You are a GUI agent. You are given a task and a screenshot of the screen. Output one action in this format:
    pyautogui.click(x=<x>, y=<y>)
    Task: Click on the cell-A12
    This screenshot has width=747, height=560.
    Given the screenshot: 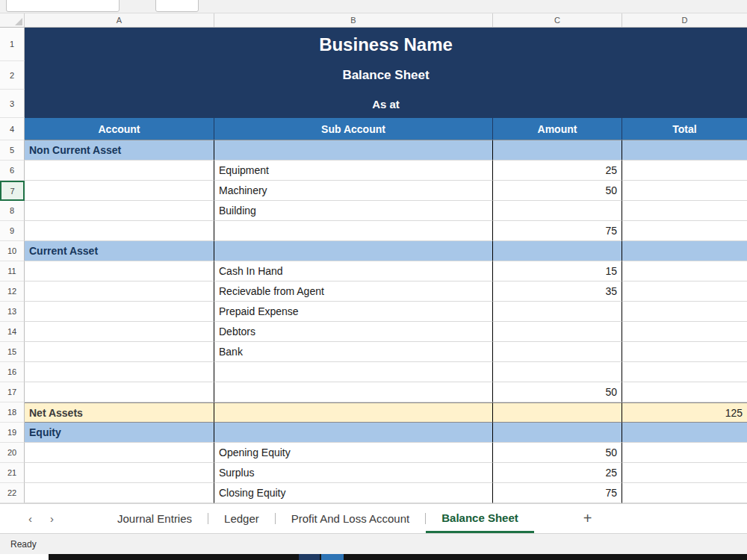 What is the action you would take?
    pyautogui.click(x=120, y=291)
    